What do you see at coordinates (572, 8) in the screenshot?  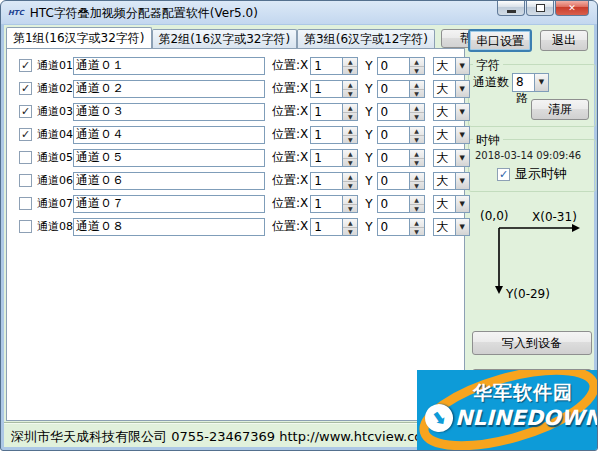 I see `close-button: ✕` at bounding box center [572, 8].